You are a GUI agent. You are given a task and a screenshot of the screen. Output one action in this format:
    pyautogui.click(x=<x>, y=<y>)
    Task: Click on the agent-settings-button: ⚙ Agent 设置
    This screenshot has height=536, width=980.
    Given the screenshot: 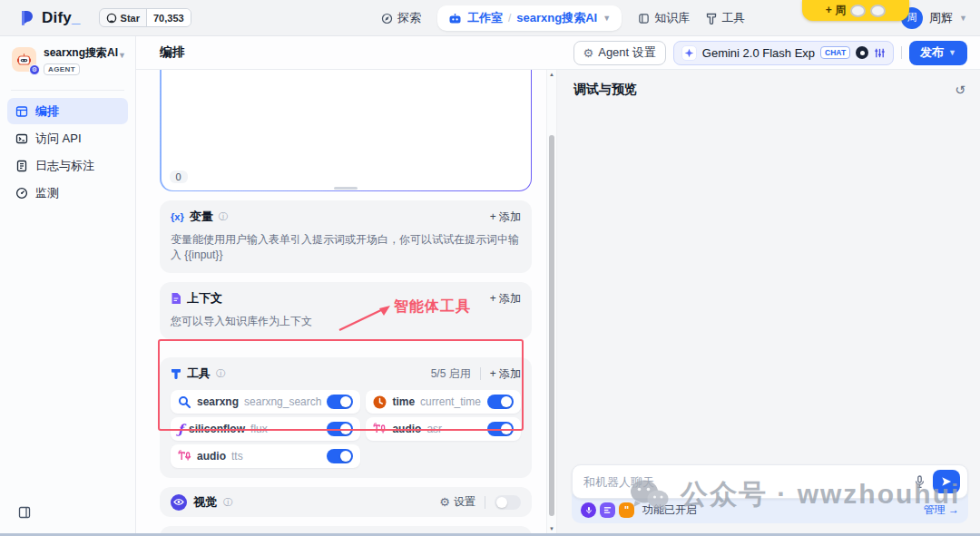 What is the action you would take?
    pyautogui.click(x=620, y=53)
    